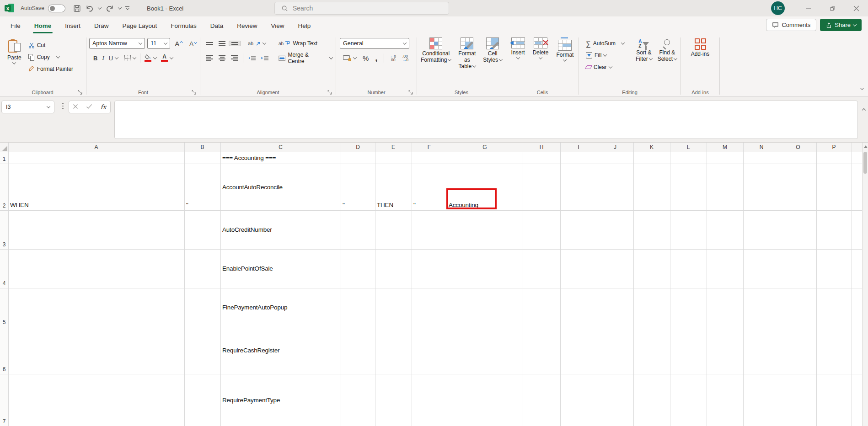 This screenshot has width=868, height=426. I want to click on tab-view: View, so click(277, 26).